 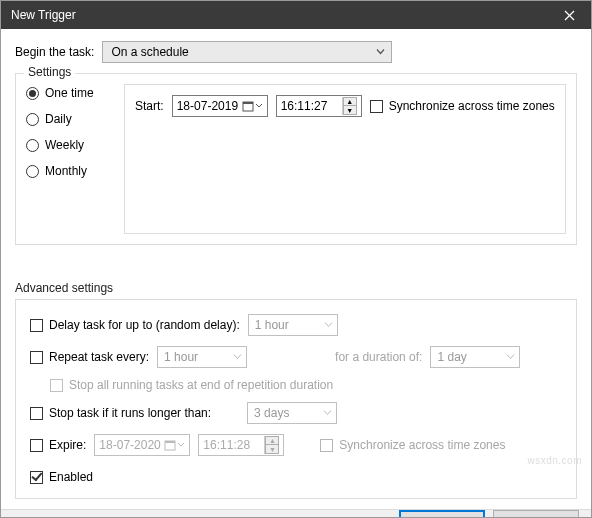 What do you see at coordinates (570, 16) in the screenshot?
I see `close-icon` at bounding box center [570, 16].